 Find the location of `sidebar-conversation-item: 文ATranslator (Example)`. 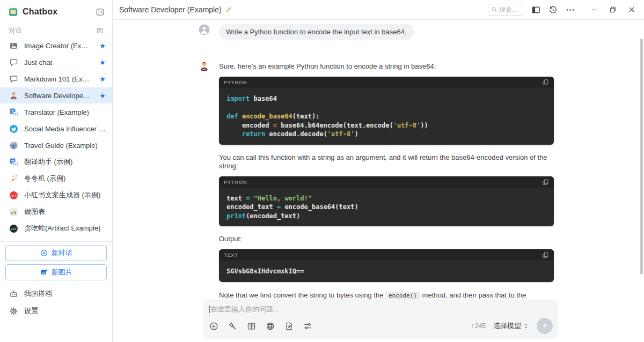

sidebar-conversation-item: 文ATranslator (Example) is located at coordinates (56, 112).